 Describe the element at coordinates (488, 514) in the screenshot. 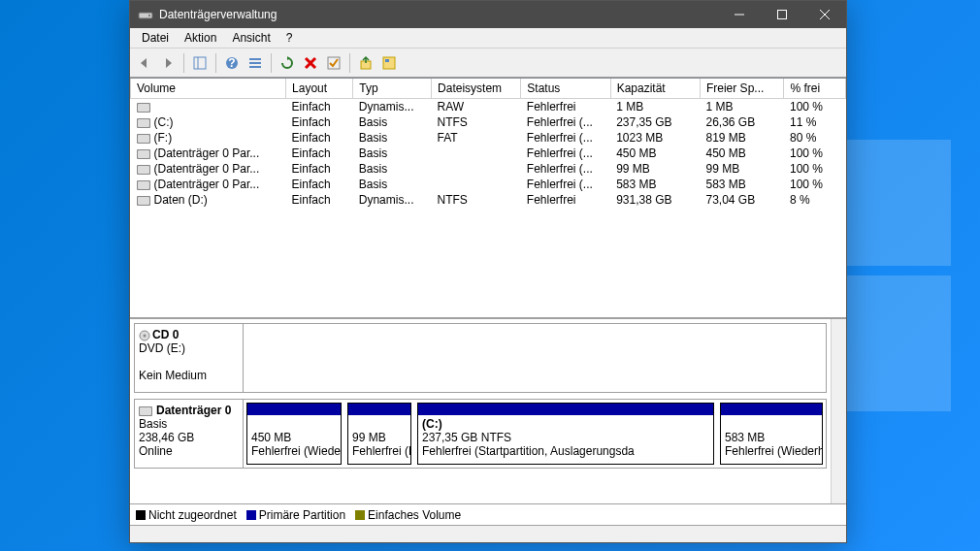

I see `legend: Nicht zugeordnet Primäre Partition Einfa…` at that location.